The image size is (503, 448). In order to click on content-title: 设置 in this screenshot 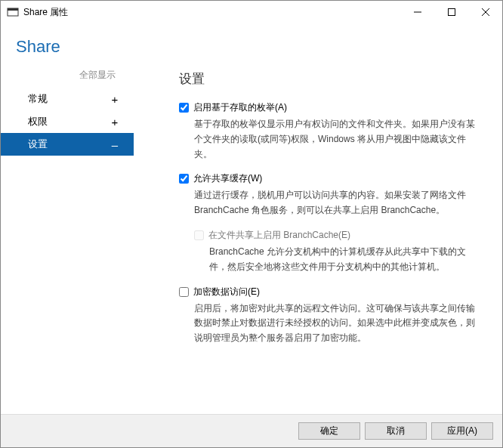, I will do `click(330, 79)`.